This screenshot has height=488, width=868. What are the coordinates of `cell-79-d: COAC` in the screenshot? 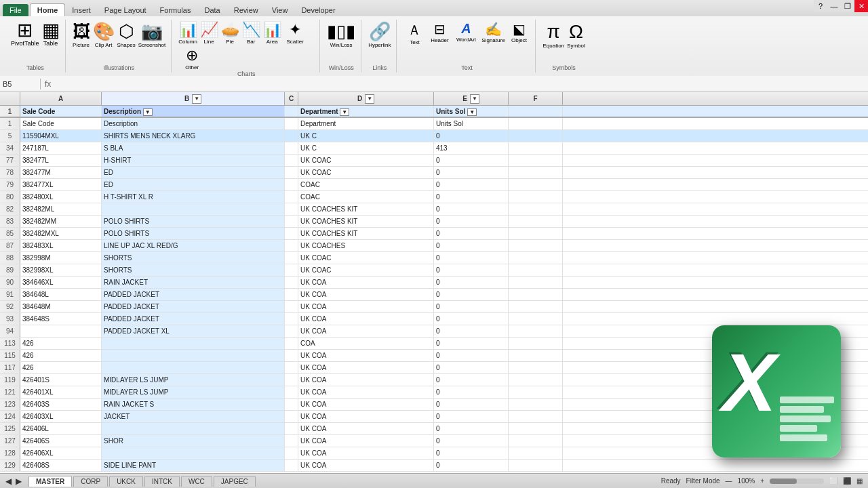 It's located at (366, 184).